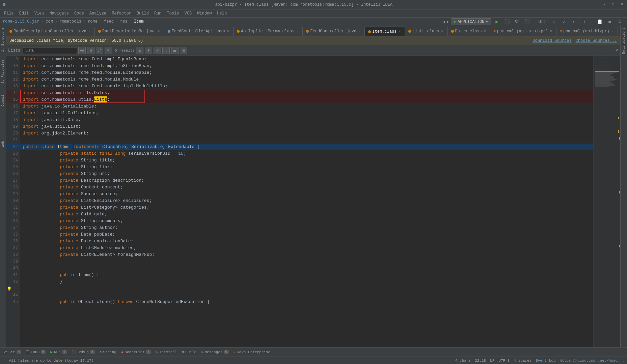  I want to click on tab-close-itemclass: ×, so click(400, 32).